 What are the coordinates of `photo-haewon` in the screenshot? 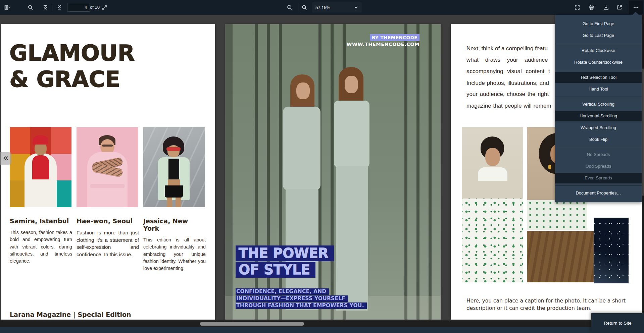 It's located at (107, 167).